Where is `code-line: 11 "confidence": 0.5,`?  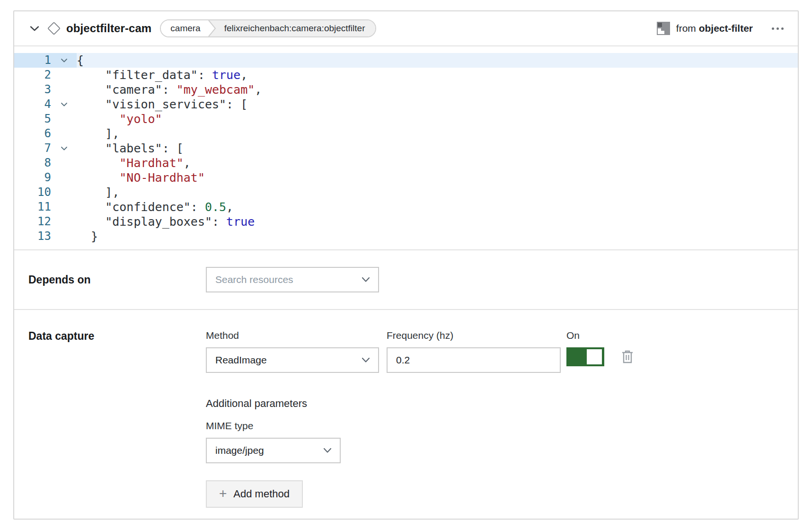 code-line: 11 "confidence": 0.5, is located at coordinates (406, 207).